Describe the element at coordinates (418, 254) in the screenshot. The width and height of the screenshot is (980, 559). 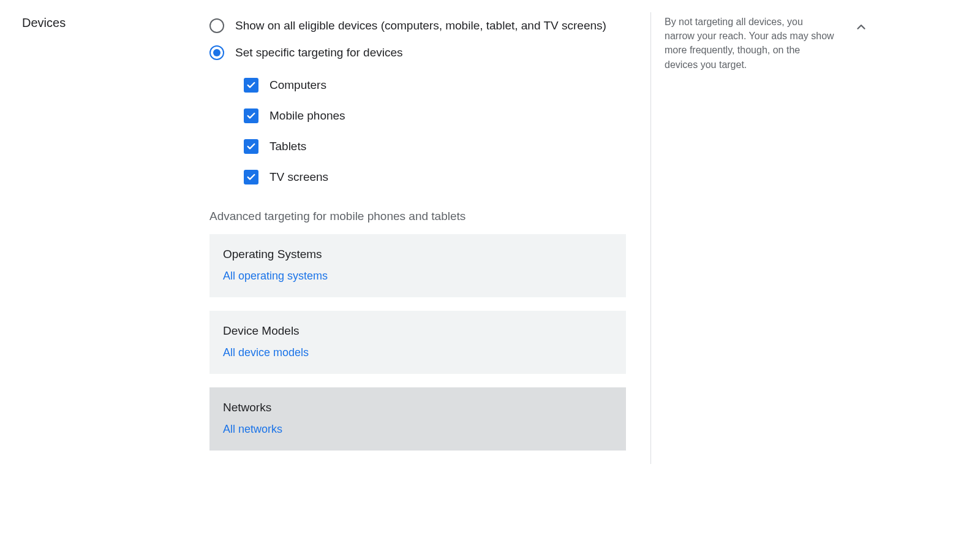
I see `card-title: Operating Systems` at that location.